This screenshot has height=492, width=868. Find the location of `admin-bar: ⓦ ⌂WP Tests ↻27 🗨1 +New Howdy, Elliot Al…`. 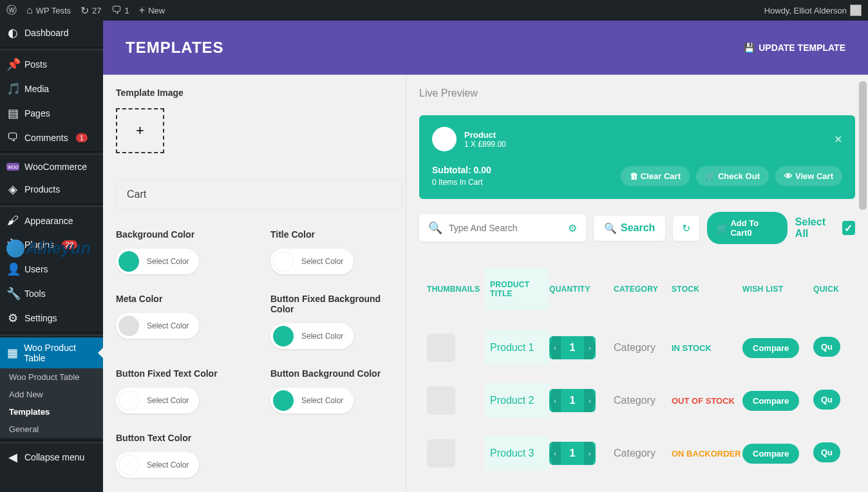

admin-bar: ⓦ ⌂WP Tests ↻27 🗨1 +New Howdy, Elliot Al… is located at coordinates (434, 10).